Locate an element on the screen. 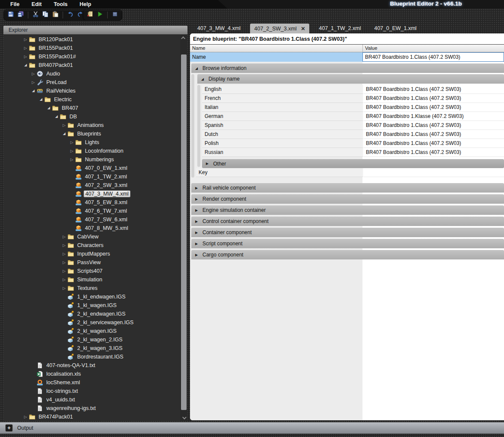 Image resolution: width=504 pixels, height=437 pixels. category-render-component: ▶Render component is located at coordinates (347, 199).